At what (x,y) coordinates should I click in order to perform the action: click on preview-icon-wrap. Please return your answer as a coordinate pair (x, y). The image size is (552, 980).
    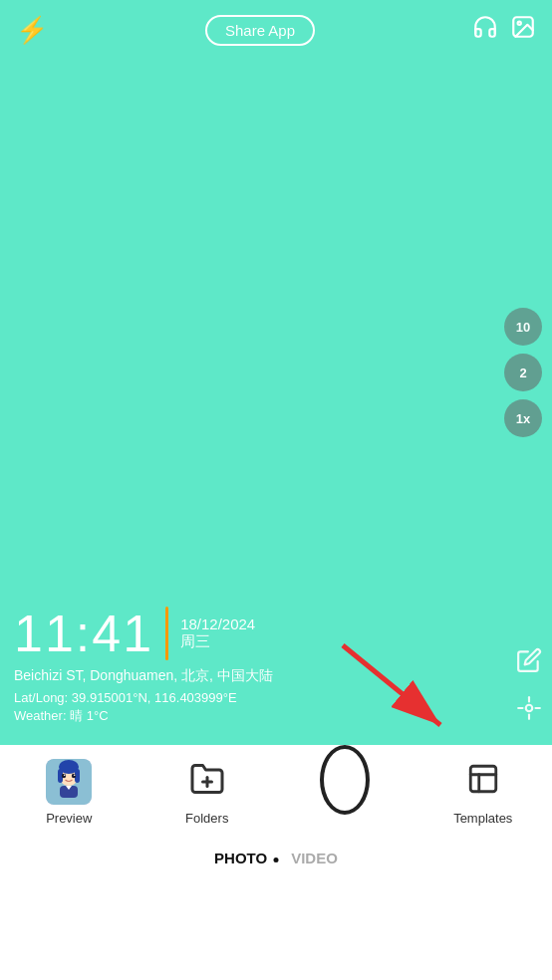
    Looking at the image, I should click on (69, 782).